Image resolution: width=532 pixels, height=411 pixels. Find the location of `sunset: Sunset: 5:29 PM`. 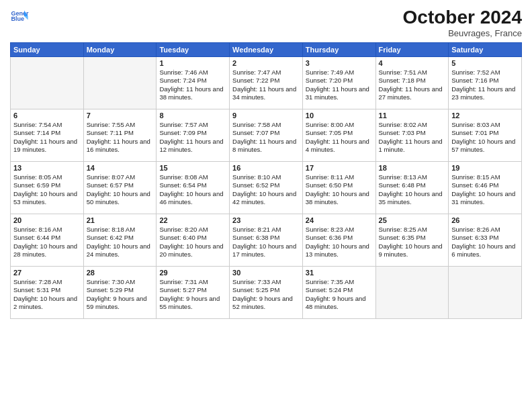

sunset: Sunset: 5:29 PM is located at coordinates (120, 290).